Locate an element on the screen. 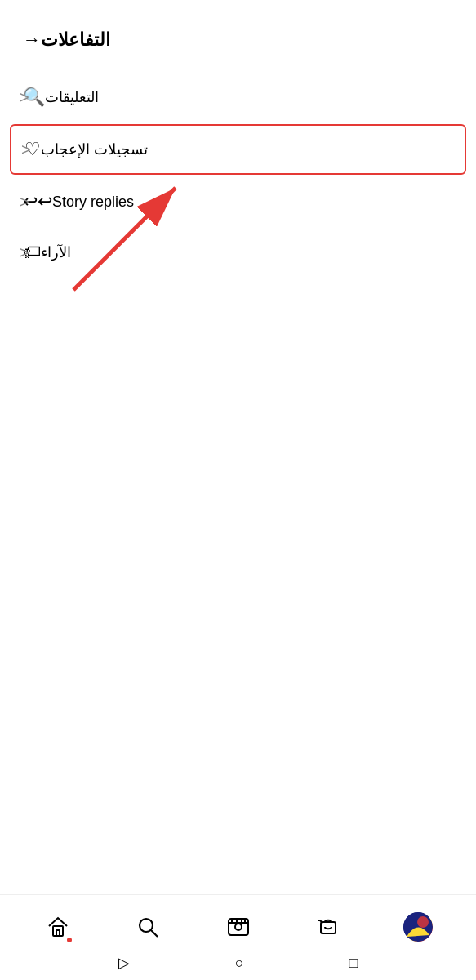 Image resolution: width=476 pixels, height=980 pixels. reviews-label: الآراء is located at coordinates (56, 252).